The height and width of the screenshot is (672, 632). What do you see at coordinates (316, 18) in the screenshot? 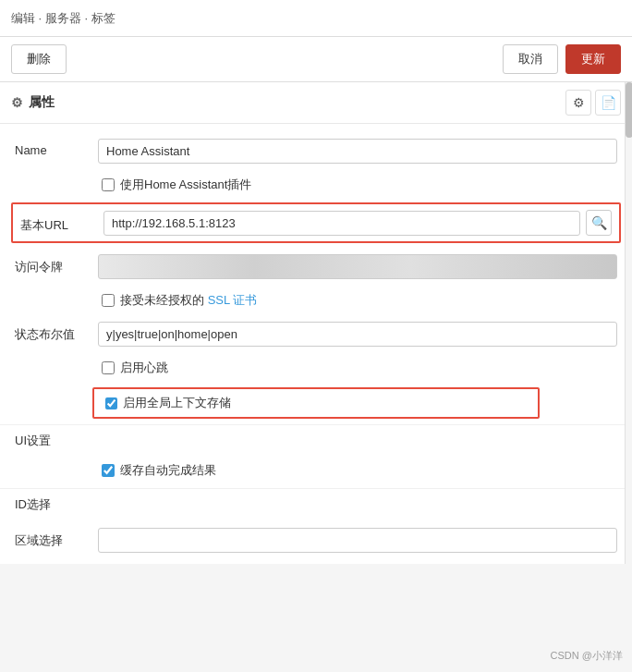
I see `breadcrumb-bar: 编辑 · 服务器 · 标签` at bounding box center [316, 18].